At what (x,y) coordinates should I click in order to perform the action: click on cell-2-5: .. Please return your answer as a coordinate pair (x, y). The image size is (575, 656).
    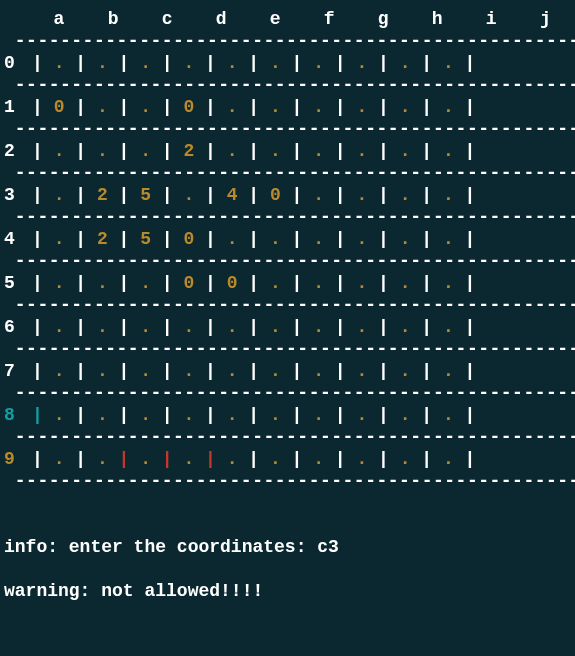
    Looking at the image, I should click on (276, 151).